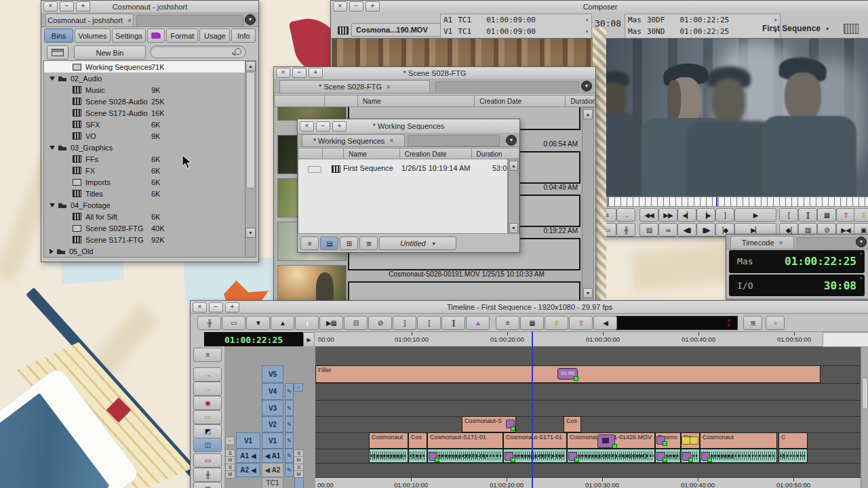  What do you see at coordinates (182, 35) in the screenshot?
I see `tab-format: Format` at bounding box center [182, 35].